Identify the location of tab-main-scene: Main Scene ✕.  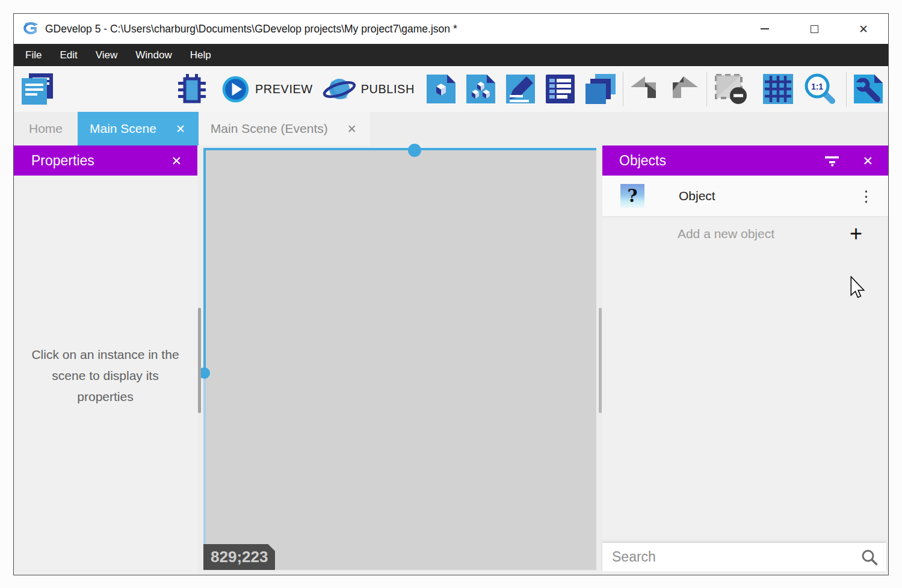
(138, 129).